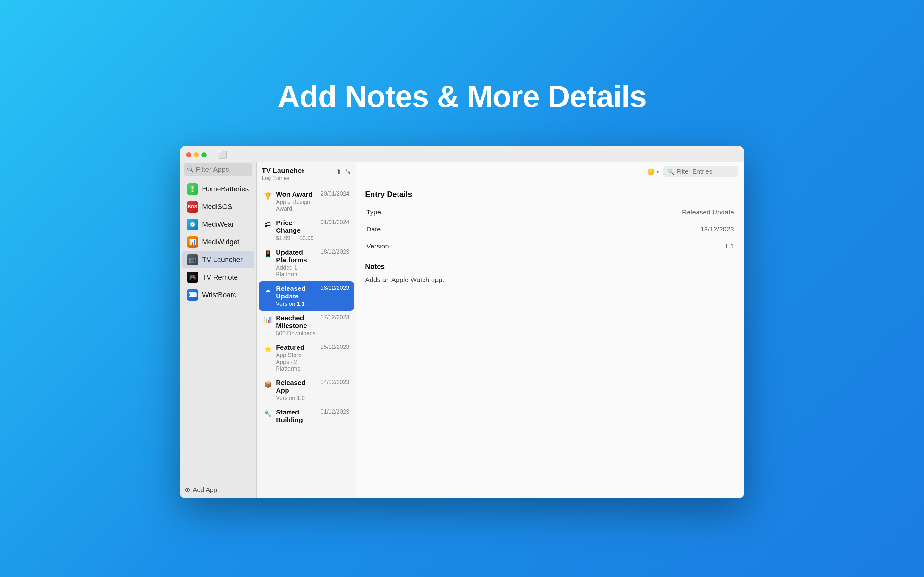  I want to click on sidebar-item-tvremote: 🎮 TV Remote, so click(218, 277).